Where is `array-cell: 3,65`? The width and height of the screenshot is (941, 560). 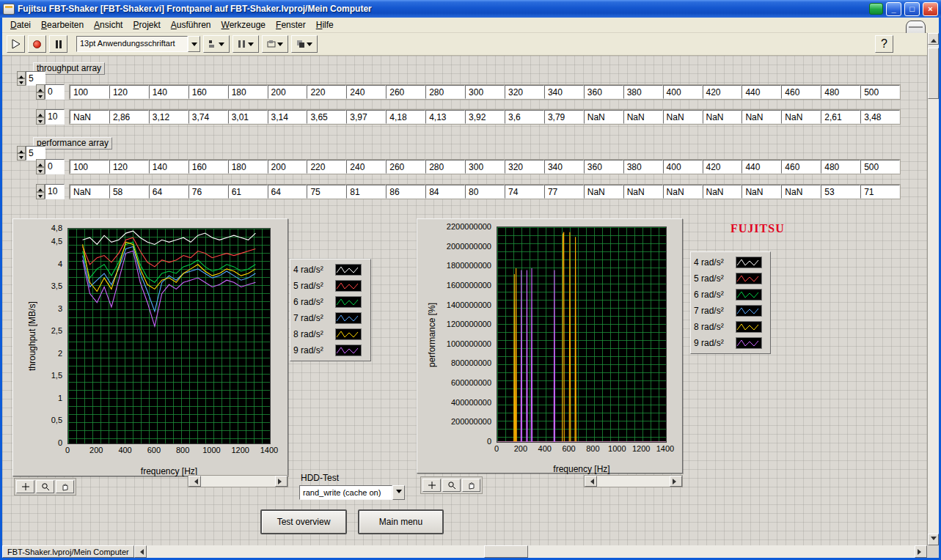
array-cell: 3,65 is located at coordinates (326, 117).